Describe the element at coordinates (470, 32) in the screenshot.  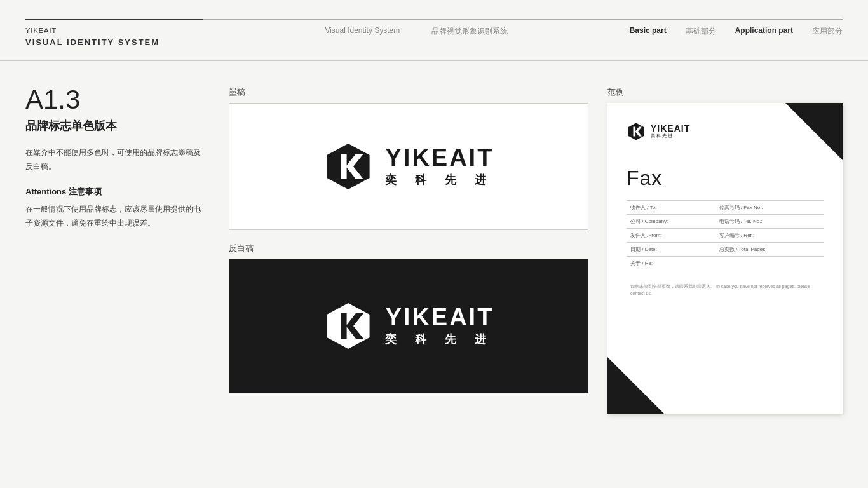
I see `nav-vis-identity-cn: 品牌视觉形象识别系统` at that location.